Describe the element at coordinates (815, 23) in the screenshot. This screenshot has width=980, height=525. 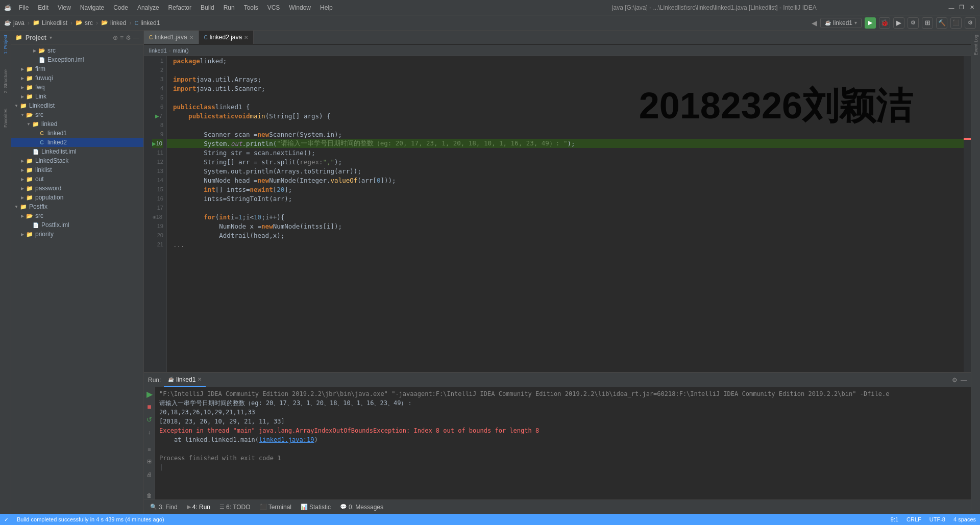
I see `nav-back-icon: ◀` at that location.